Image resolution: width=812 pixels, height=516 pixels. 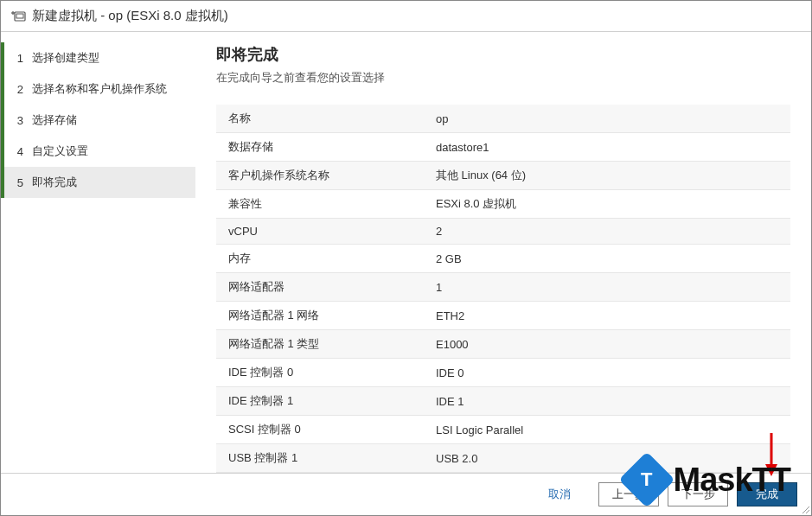 I want to click on table-row: IDE 控制器 0IDE 0, so click(x=503, y=373).